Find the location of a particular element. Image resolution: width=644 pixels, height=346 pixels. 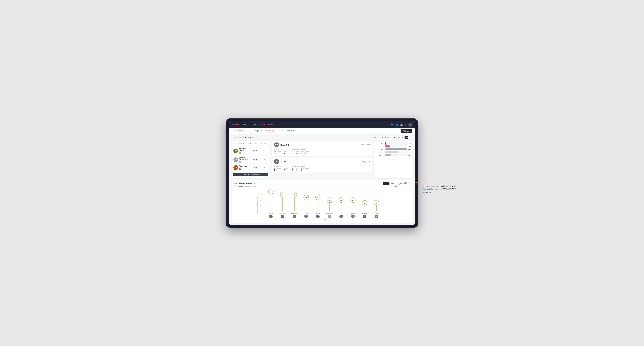

svg-text: 4 is located at coordinates (260, 200).